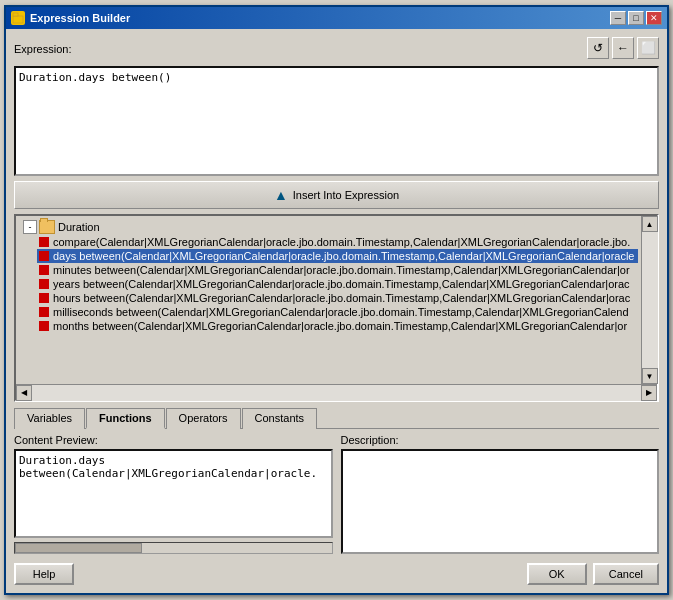 The width and height of the screenshot is (673, 600). I want to click on item-text-6: months between(Calendar|XMLGregorianCale…, so click(340, 326).